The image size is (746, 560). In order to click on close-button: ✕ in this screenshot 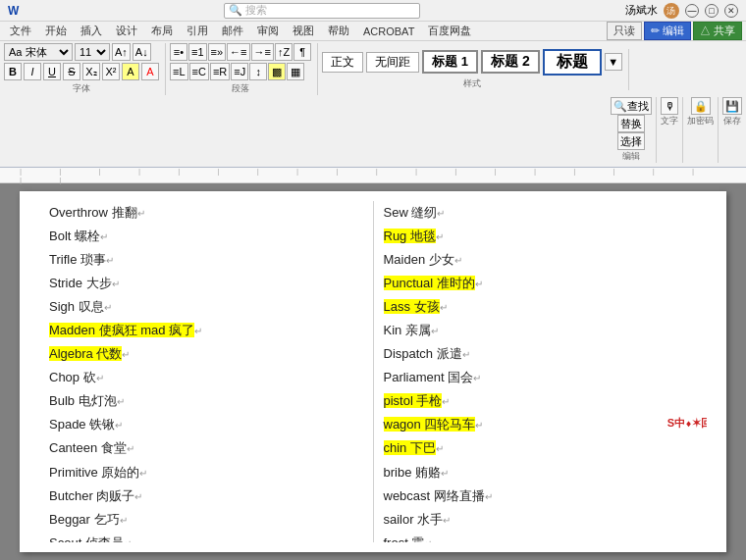, I will do `click(731, 11)`.